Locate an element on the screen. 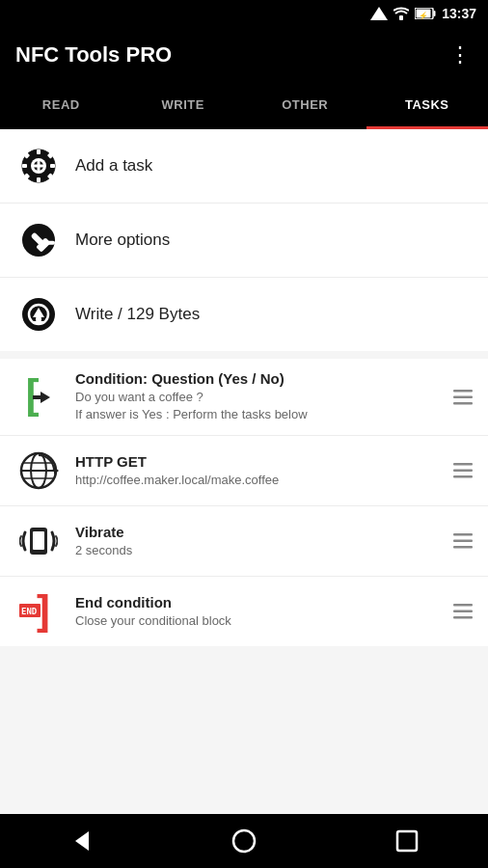 The width and height of the screenshot is (488, 868). task-row-end-condition: ] END End condition Close your condition… is located at coordinates (244, 611).